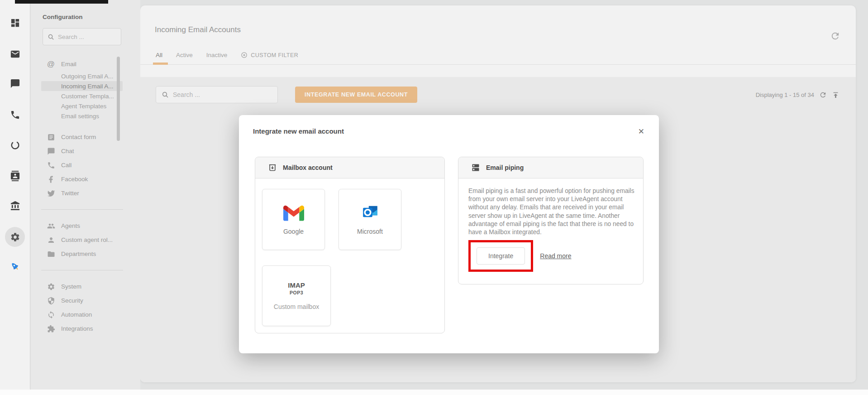 The height and width of the screenshot is (395, 868). What do you see at coordinates (641, 131) in the screenshot?
I see `close-icon: ✕` at bounding box center [641, 131].